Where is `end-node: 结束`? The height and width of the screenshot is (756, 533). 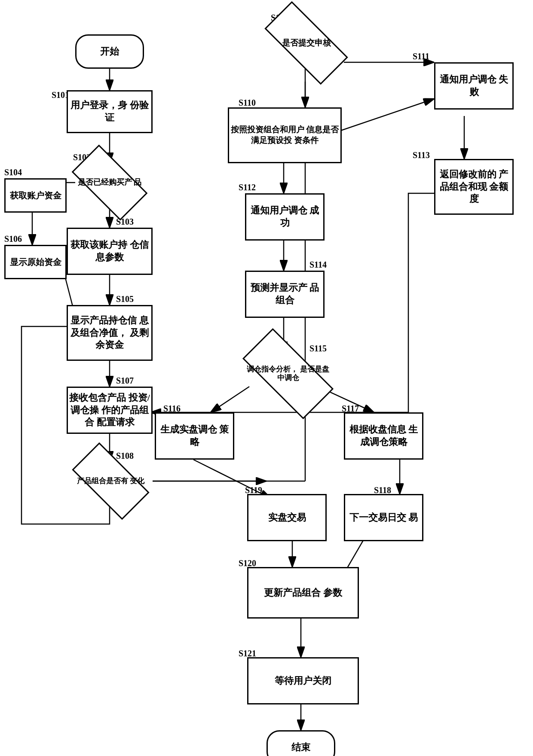 end-node: 结束 is located at coordinates (301, 743).